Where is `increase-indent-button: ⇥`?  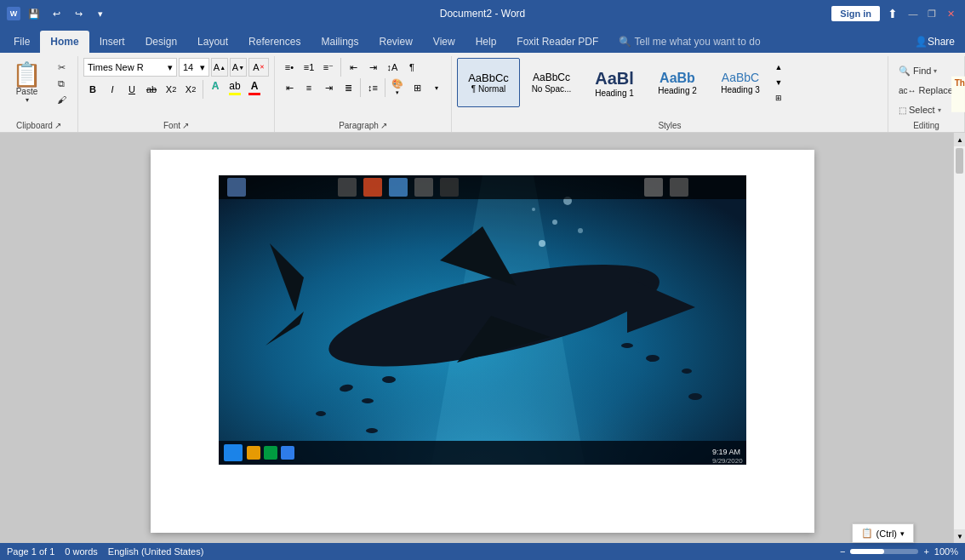 increase-indent-button: ⇥ is located at coordinates (373, 67).